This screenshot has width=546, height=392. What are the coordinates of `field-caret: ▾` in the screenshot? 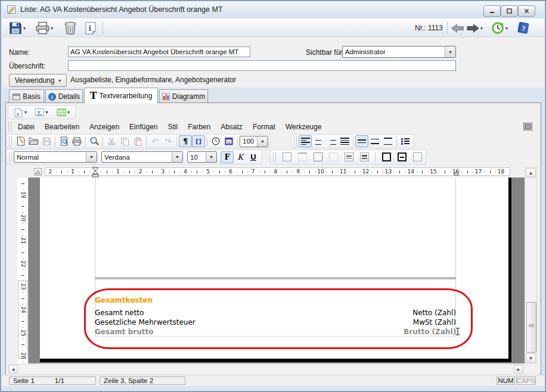 It's located at (46, 112).